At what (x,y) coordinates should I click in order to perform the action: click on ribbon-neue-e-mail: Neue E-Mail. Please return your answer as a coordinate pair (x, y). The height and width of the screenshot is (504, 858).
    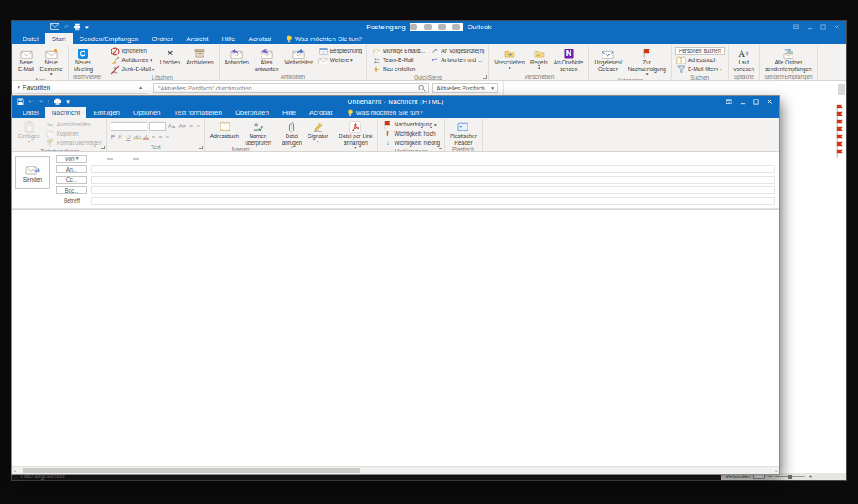
    Looking at the image, I should click on (26, 61).